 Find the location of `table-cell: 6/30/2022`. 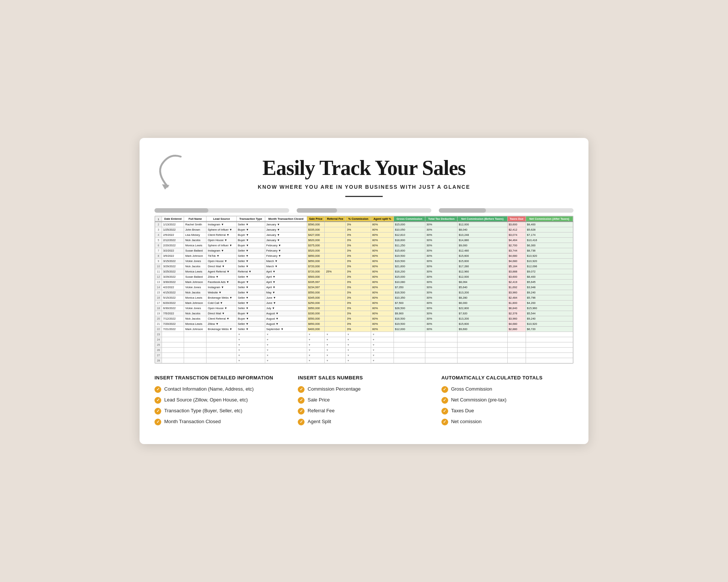

table-cell: 6/30/2022 is located at coordinates (173, 308).